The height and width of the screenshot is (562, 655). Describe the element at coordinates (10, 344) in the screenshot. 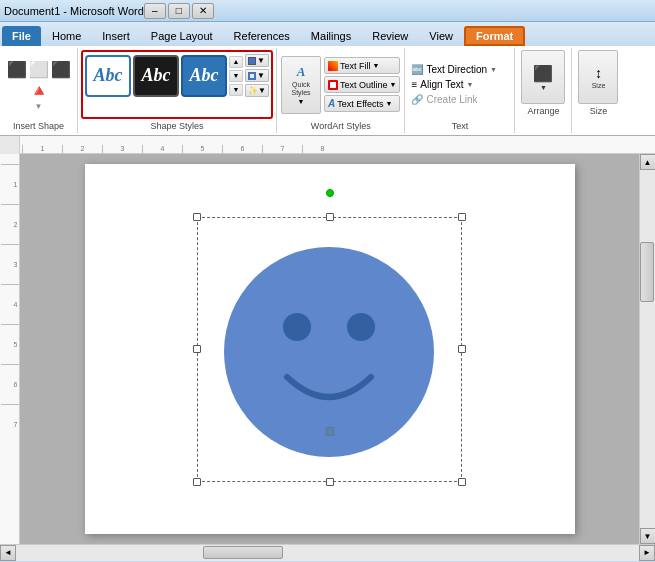

I see `v-mark-5: 5` at that location.